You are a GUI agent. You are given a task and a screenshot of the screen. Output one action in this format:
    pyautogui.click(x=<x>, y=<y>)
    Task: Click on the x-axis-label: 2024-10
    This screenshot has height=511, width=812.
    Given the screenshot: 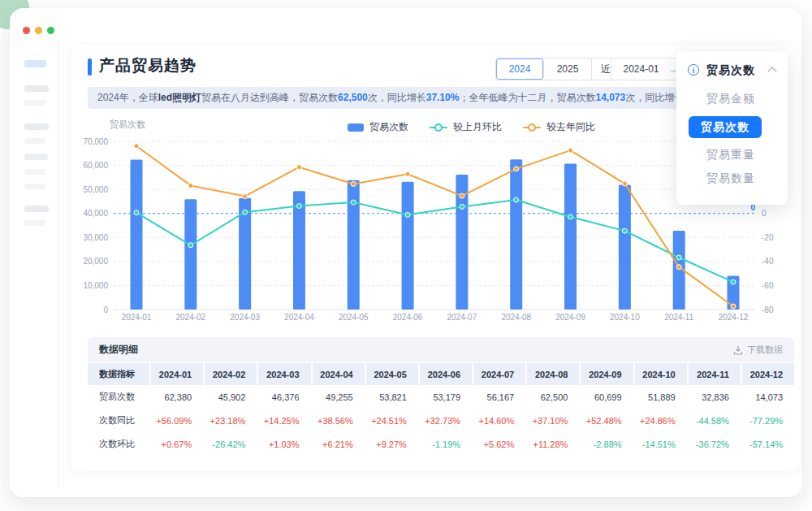 What is the action you would take?
    pyautogui.click(x=625, y=317)
    